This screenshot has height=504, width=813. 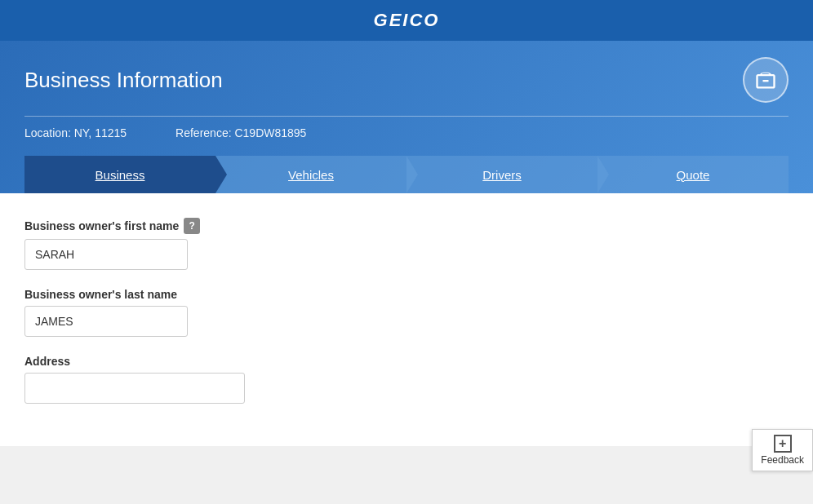 What do you see at coordinates (406, 141) in the screenshot?
I see `header-info-row: Location: NY, 11215 Reference: C19DW8189…` at bounding box center [406, 141].